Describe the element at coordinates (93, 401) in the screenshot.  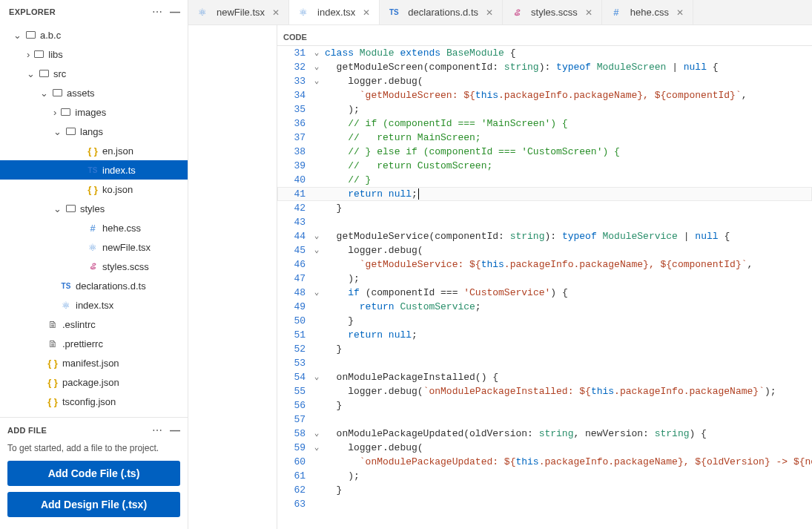
I see `tree-item: { }tsconfig.json` at that location.